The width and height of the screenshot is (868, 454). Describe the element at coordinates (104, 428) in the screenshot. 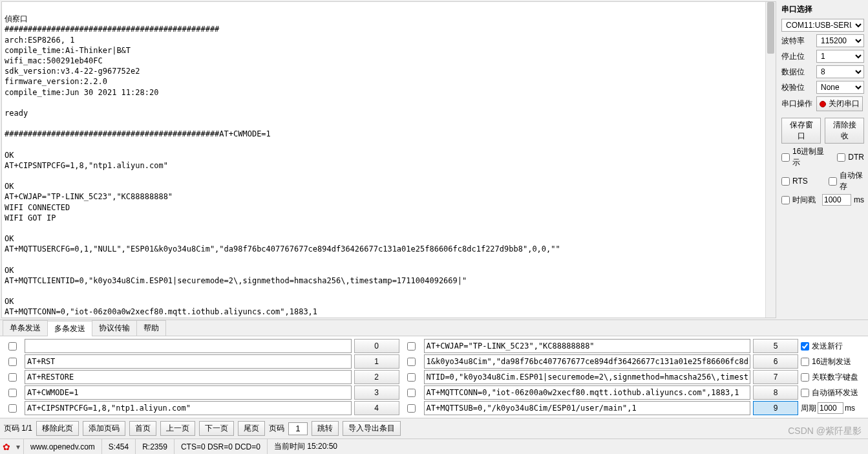

I see `add-page-button: 添加页码` at that location.